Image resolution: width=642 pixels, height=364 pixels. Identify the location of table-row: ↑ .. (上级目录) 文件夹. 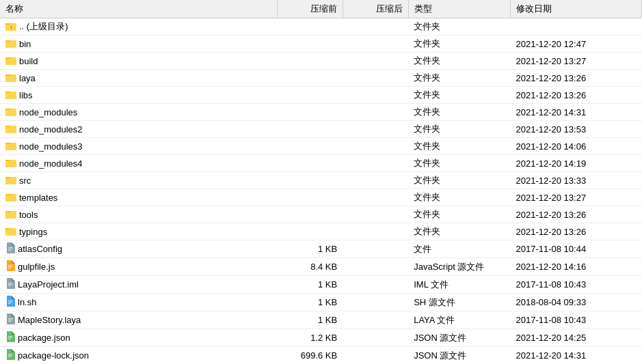
(321, 27).